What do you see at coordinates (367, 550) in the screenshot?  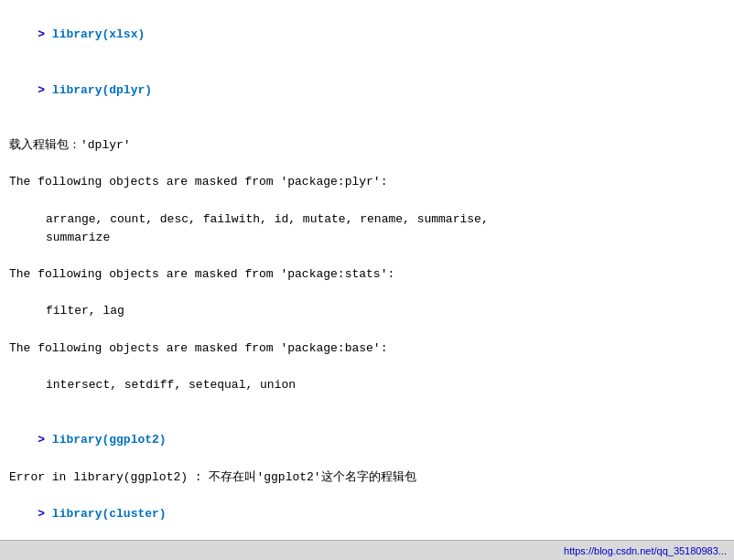 I see `bottom-bar: https://blog.csdn.net/qq_35180983...` at bounding box center [367, 550].